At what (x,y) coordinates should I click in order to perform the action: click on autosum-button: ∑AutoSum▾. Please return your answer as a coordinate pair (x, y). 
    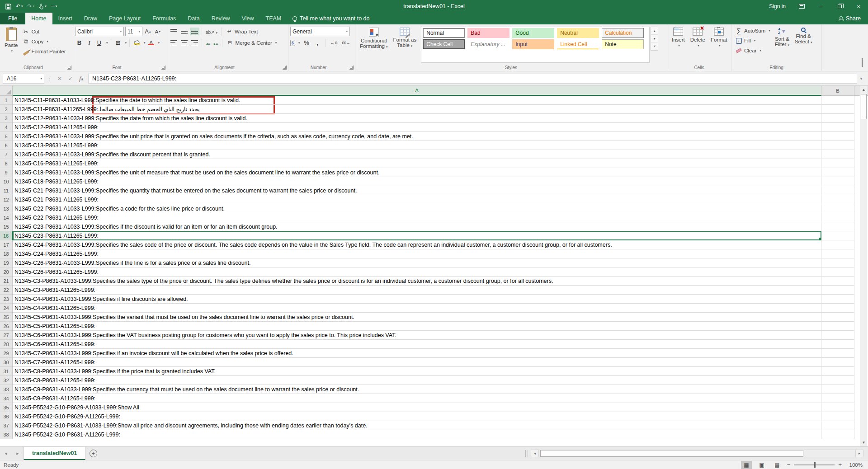
    Looking at the image, I should click on (753, 31).